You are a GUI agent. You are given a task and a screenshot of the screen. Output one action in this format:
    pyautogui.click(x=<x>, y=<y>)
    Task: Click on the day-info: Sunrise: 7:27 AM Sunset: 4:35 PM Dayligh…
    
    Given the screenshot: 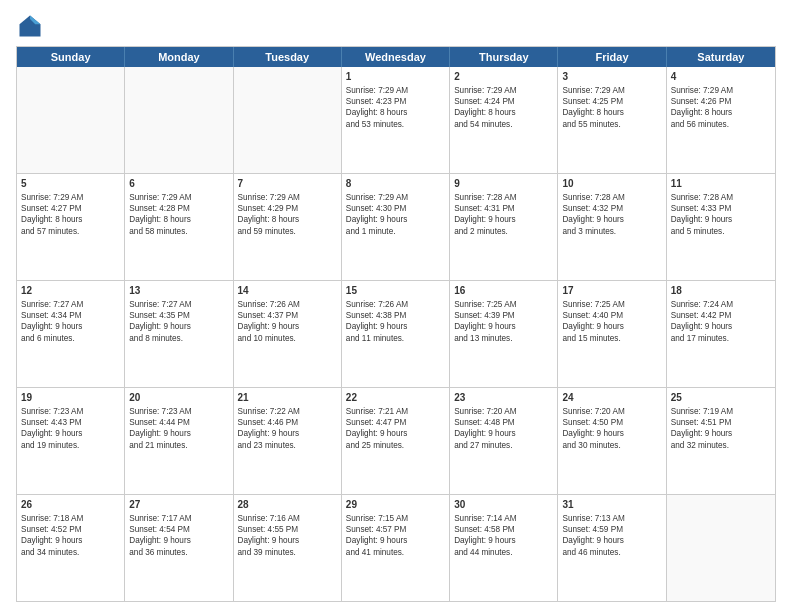 What is the action you would take?
    pyautogui.click(x=178, y=322)
    